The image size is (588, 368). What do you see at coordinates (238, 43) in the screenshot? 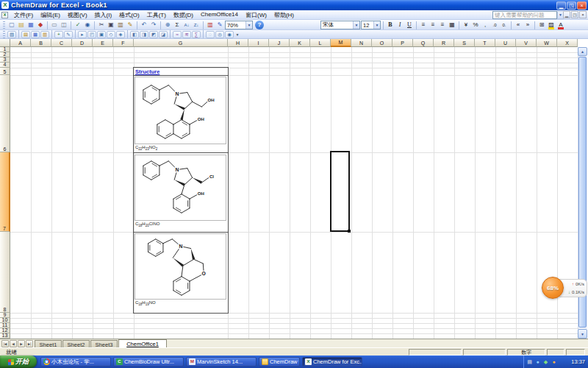
I see `column-header-h: H` at bounding box center [238, 43].